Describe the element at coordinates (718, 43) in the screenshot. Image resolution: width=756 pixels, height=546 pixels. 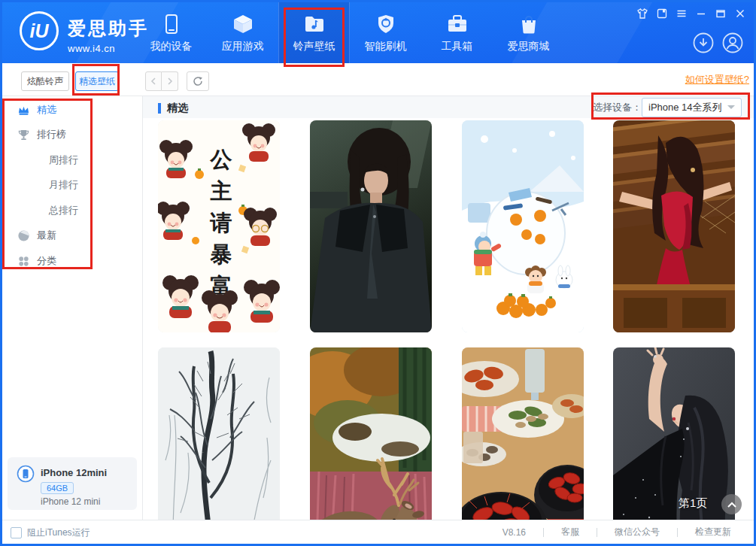
I see `header-quick-actions` at that location.